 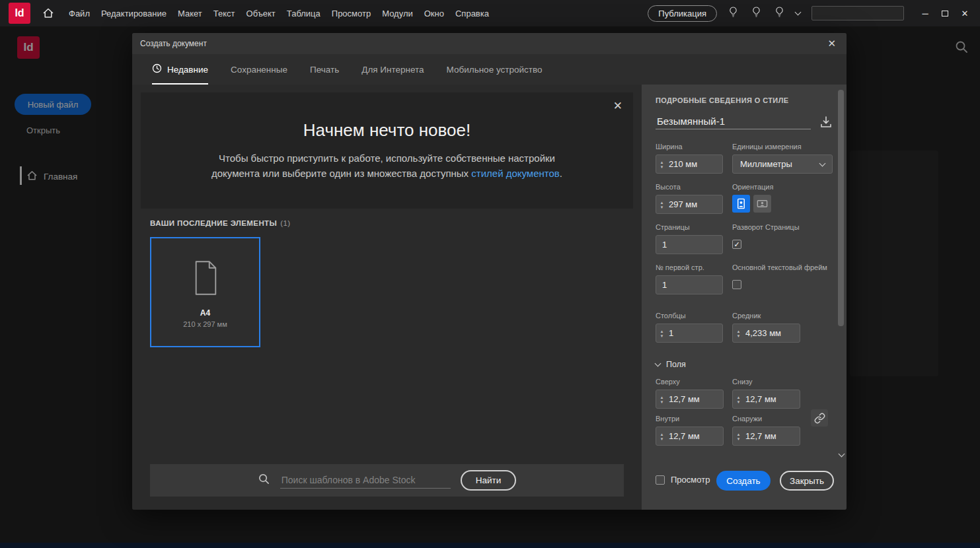 What do you see at coordinates (767, 399) in the screenshot?
I see `margin-bottom-stepper: ▴▾` at bounding box center [767, 399].